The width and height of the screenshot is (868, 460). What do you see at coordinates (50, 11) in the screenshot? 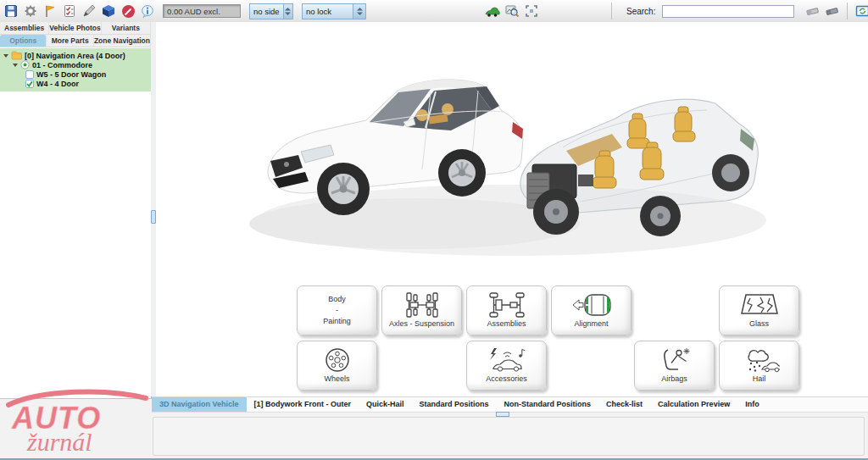
I see `flag-icon` at bounding box center [50, 11].